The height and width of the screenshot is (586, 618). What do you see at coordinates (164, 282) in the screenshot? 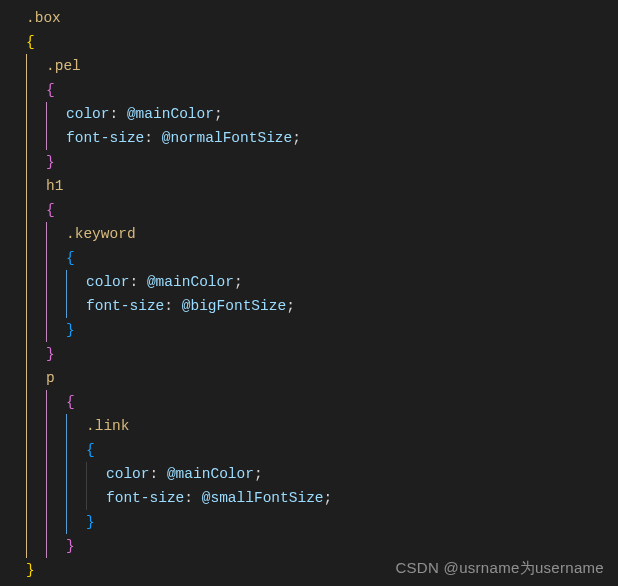
I see `code-content: color: @mainColor;` at bounding box center [164, 282].